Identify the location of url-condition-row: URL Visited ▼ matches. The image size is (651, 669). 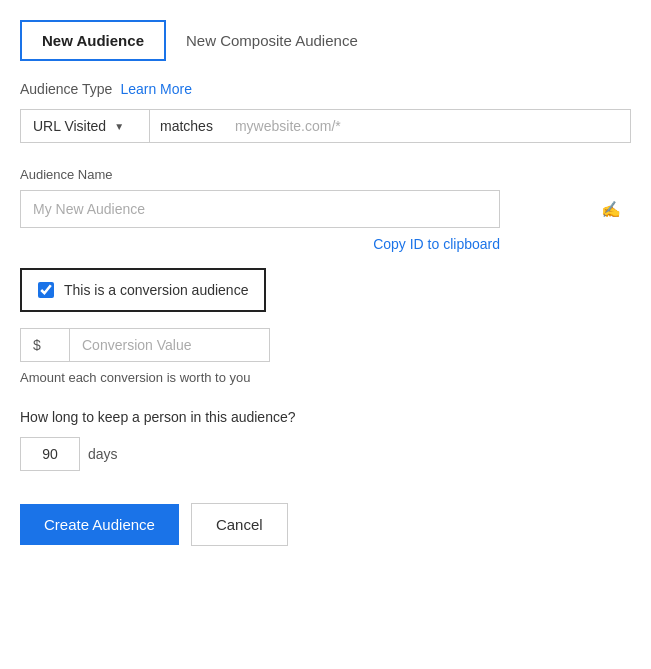
(326, 126).